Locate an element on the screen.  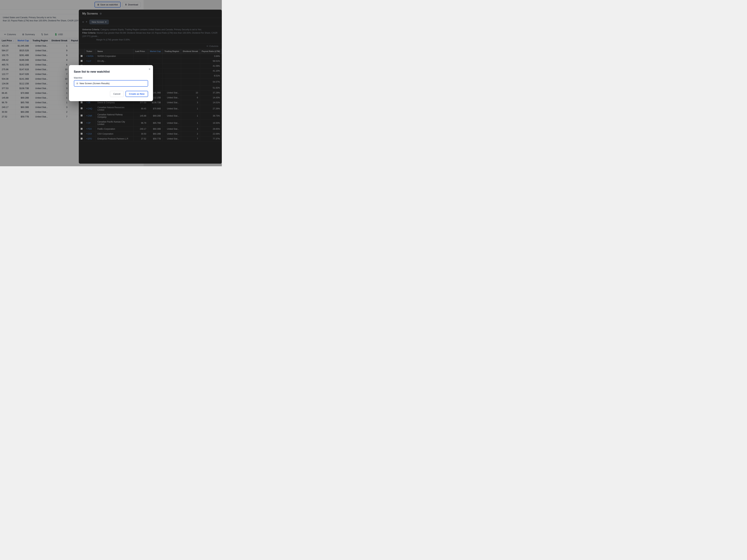
watchlist-name-input is located at coordinates (113, 83).